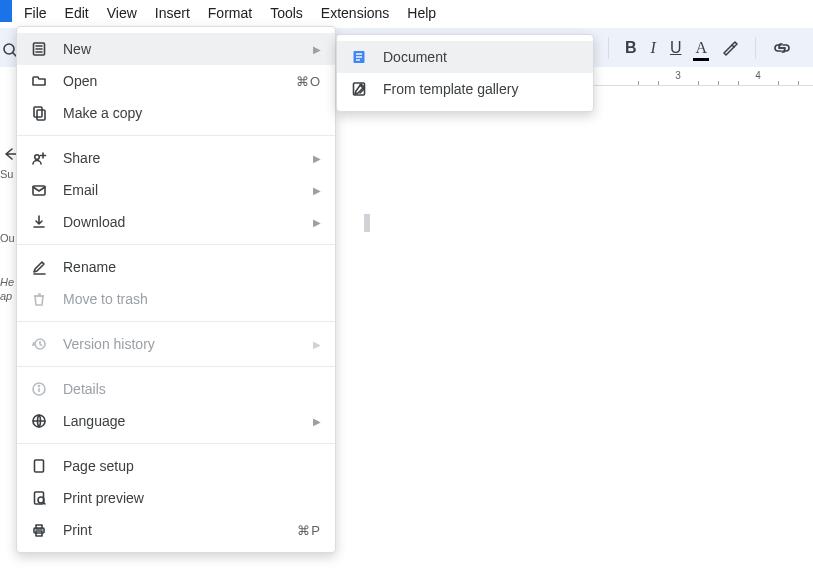 The image size is (813, 580). I want to click on download-icon, so click(39, 222).